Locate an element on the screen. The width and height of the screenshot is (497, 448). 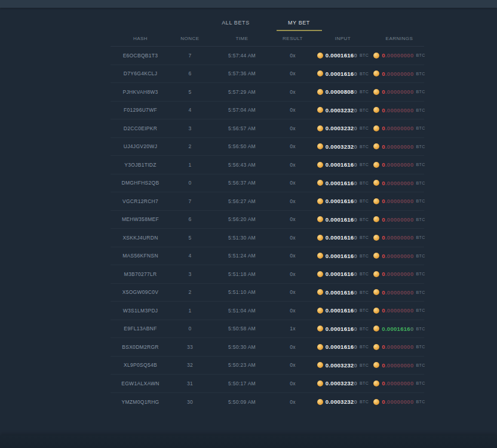
bet-nonce: 3 is located at coordinates (190, 274).